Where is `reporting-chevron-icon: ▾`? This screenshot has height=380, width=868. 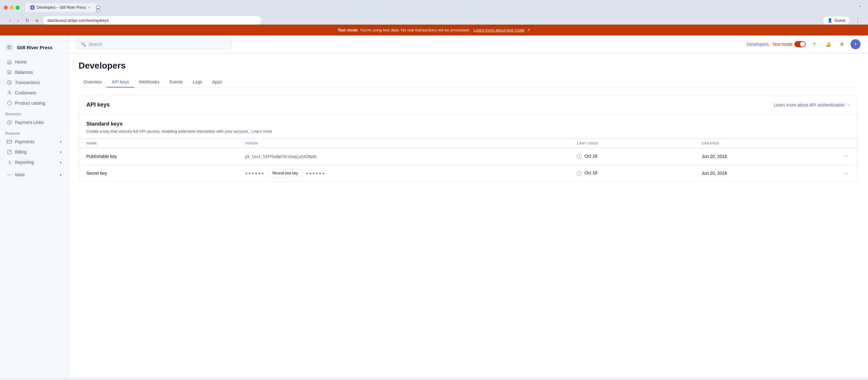
reporting-chevron-icon: ▾ is located at coordinates (61, 163).